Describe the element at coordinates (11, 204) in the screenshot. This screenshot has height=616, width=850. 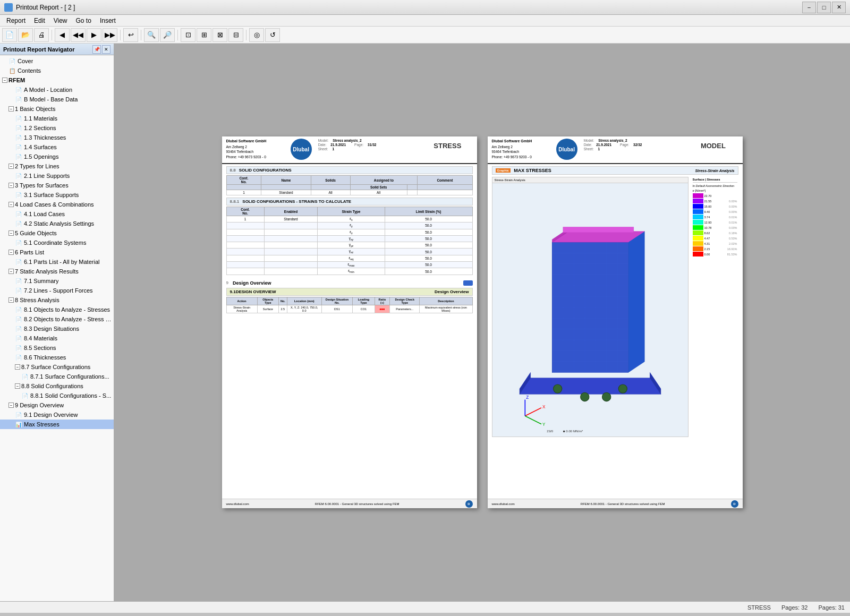
I see `load-cases-expand: −` at that location.